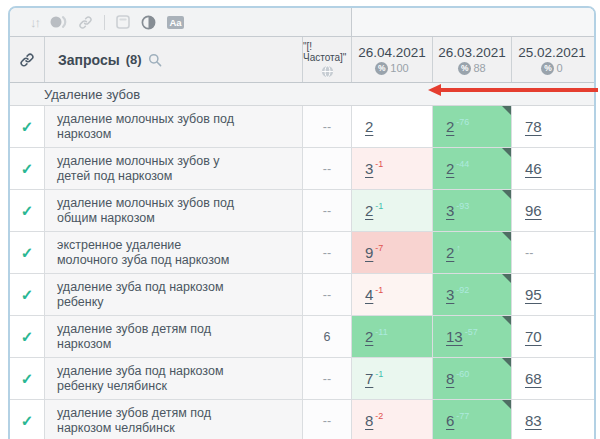  Describe the element at coordinates (382, 68) in the screenshot. I see `percent-icon: %` at that location.